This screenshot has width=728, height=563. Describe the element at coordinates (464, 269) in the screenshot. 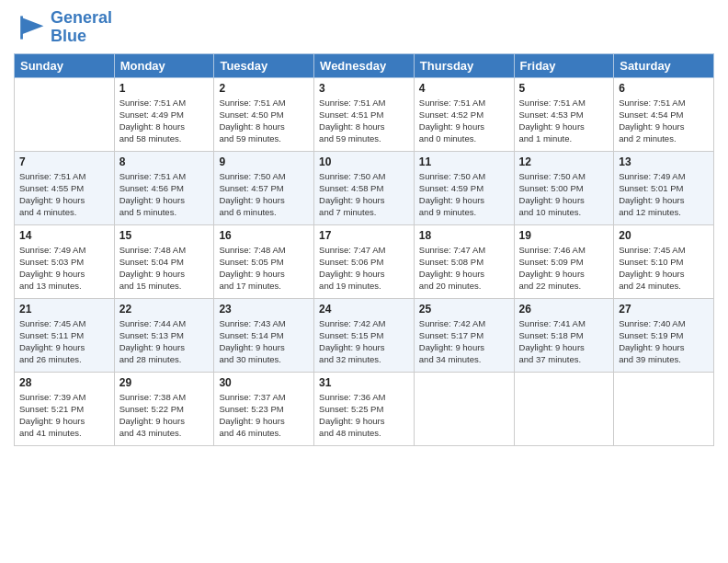

I see `day-info: Sunrise: 7:47 AM Sunset: 5:08 PM Dayligh…` at that location.